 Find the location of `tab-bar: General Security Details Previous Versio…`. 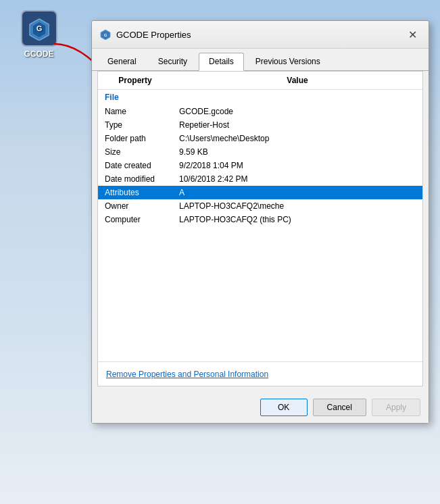

tab-bar: General Security Details Previous Versio… is located at coordinates (260, 59).